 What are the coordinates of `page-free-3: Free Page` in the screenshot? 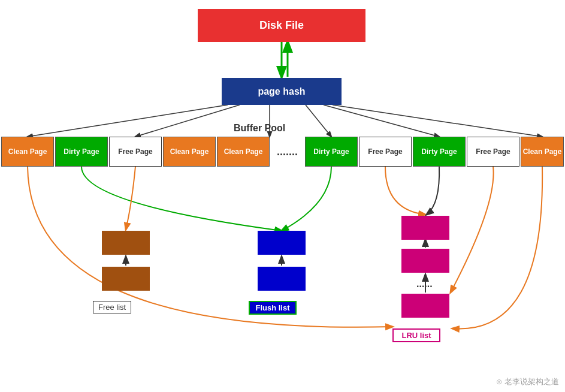 It's located at (493, 152).